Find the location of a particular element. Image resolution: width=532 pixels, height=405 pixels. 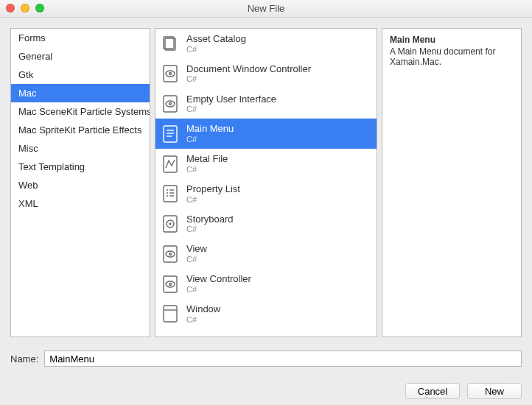

template-title: Asset Catalog is located at coordinates (217, 39).